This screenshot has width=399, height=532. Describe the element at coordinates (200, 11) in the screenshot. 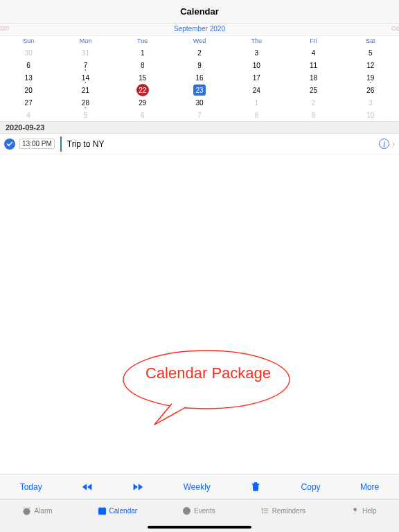

I see `page-title: Calendar` at that location.